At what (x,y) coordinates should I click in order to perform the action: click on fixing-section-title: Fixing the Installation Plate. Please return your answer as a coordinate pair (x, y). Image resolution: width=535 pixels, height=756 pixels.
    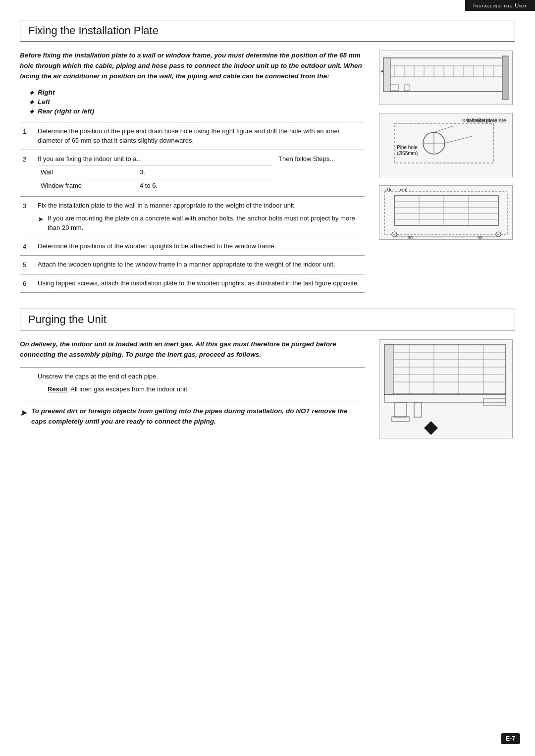
    Looking at the image, I should click on (268, 31).